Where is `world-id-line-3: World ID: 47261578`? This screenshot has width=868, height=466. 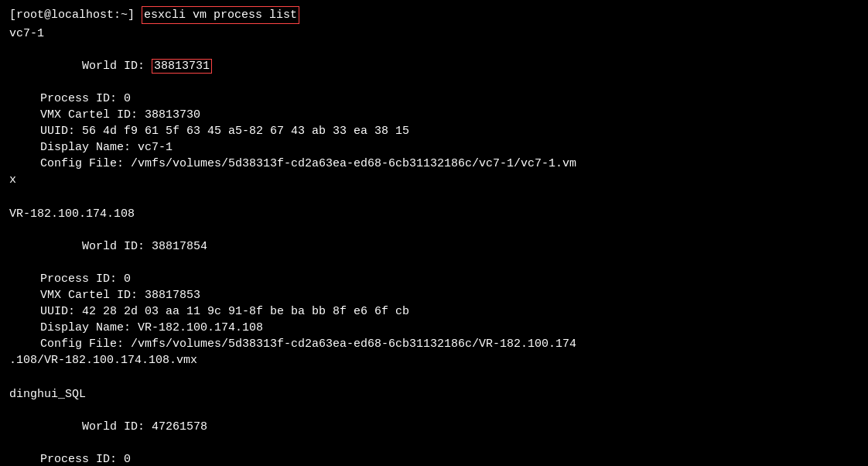
world-id-line-3: World ID: 47261578 is located at coordinates (434, 427).